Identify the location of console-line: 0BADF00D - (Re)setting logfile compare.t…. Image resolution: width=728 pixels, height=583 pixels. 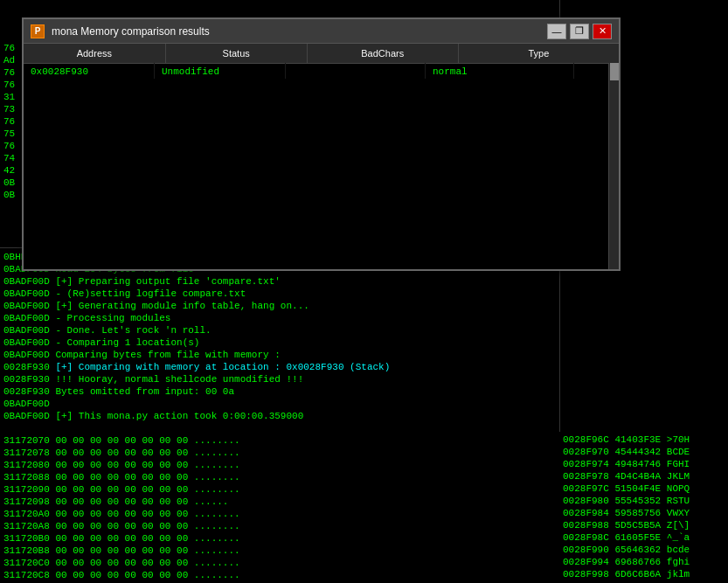
(280, 294).